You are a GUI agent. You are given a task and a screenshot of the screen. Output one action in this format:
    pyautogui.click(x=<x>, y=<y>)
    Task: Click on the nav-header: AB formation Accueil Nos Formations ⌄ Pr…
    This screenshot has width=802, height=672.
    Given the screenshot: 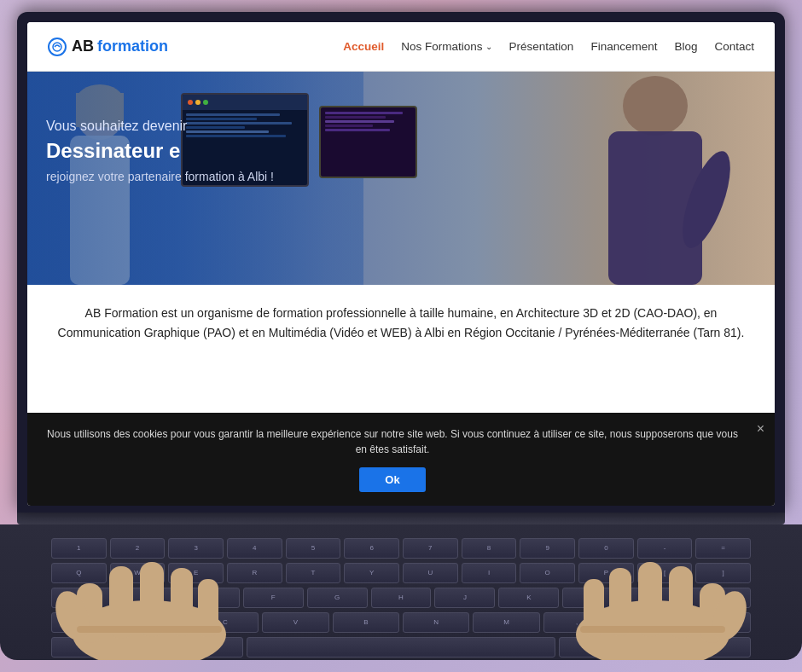 What is the action you would take?
    pyautogui.click(x=401, y=47)
    